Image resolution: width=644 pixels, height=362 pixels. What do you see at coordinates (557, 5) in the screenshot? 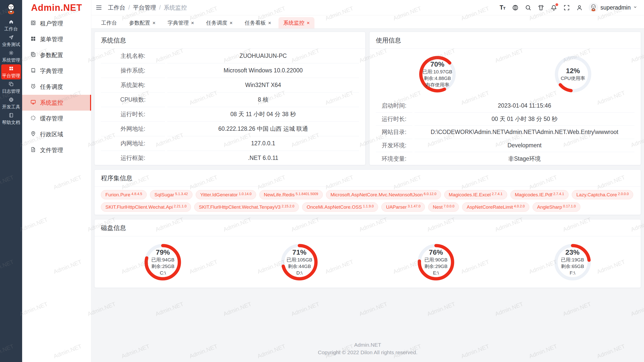
I see `notification-badge` at bounding box center [557, 5].